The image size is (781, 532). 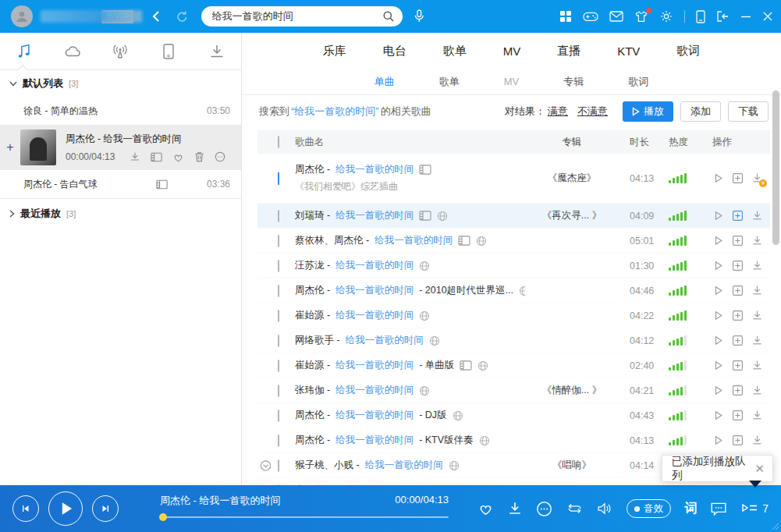 I want to click on now-playing-title: 周杰伦 - 给我一首歌的时间, so click(x=220, y=501).